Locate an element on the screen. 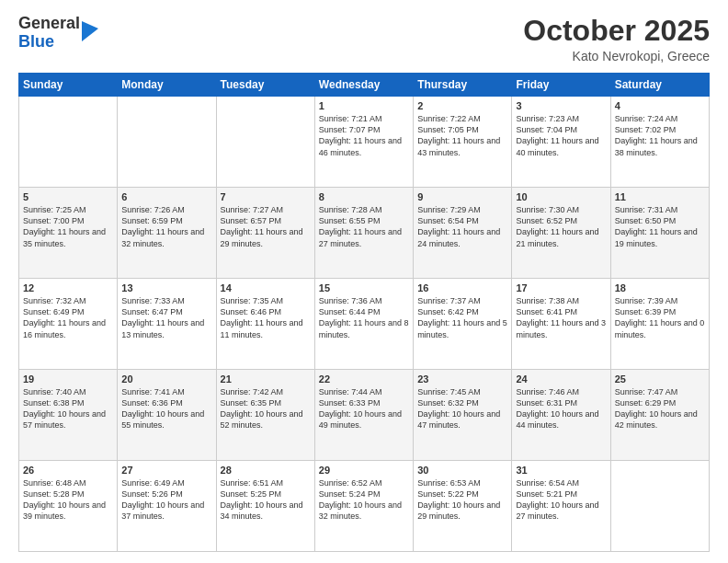 This screenshot has height=563, width=728. sunrise-text: Sunrise: 7:33 AM is located at coordinates (166, 301).